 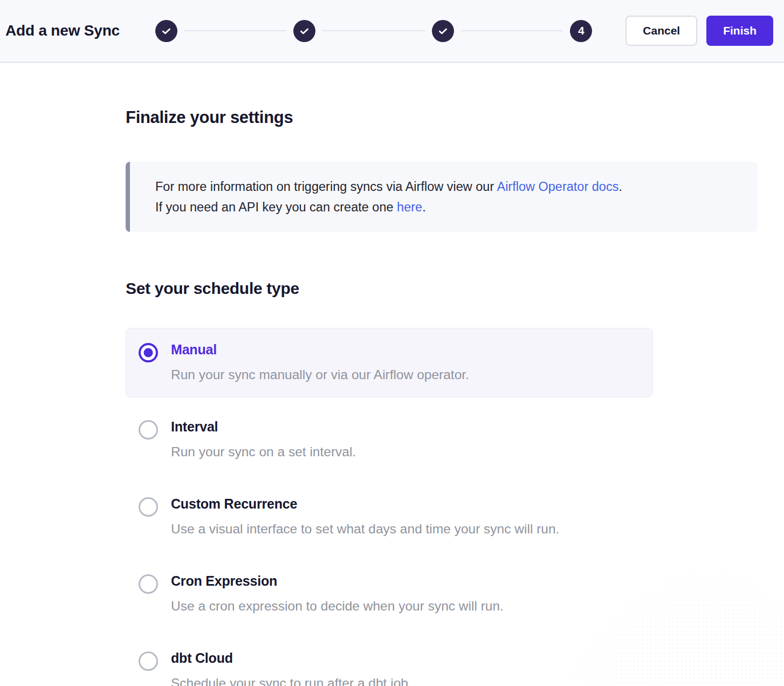 What do you see at coordinates (365, 517) in the screenshot?
I see `option-text: Custom Recurrence Use a visual interface…` at bounding box center [365, 517].